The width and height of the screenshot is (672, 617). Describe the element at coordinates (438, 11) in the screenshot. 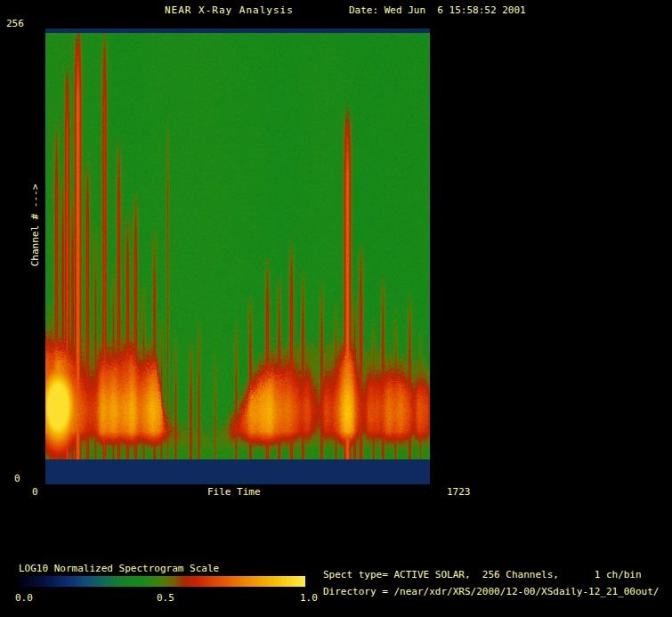

I see `date-label: Date: Wed Jun 6 15:58:52 2001` at that location.